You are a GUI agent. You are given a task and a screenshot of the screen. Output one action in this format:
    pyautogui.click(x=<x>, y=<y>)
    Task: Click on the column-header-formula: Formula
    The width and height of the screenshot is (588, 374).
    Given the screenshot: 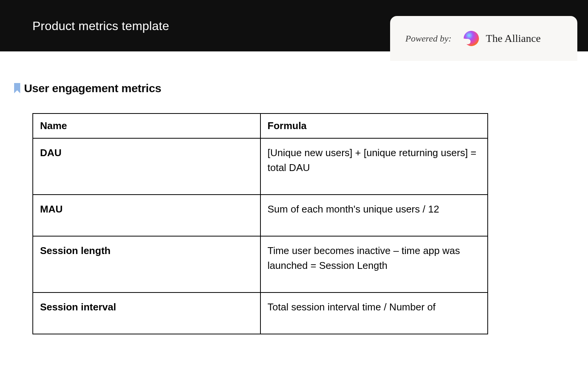 What is the action you would take?
    pyautogui.click(x=374, y=126)
    